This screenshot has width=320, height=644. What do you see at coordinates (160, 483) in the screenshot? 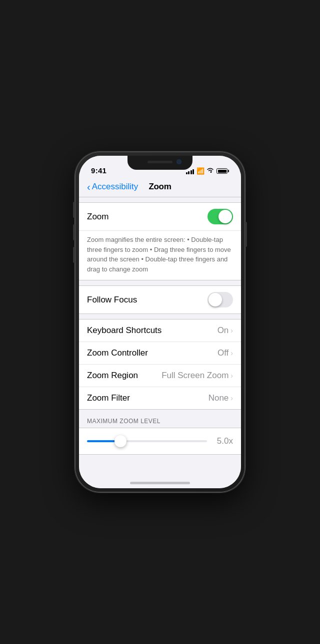
I see `home-indicator` at bounding box center [160, 483].